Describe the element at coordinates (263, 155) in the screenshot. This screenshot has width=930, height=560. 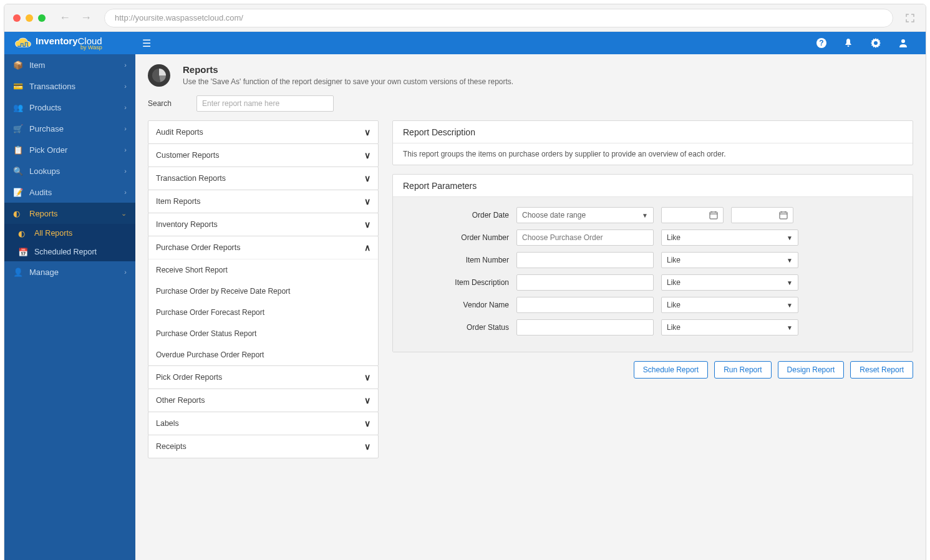
I see `report-category: Customer Reports∨` at that location.